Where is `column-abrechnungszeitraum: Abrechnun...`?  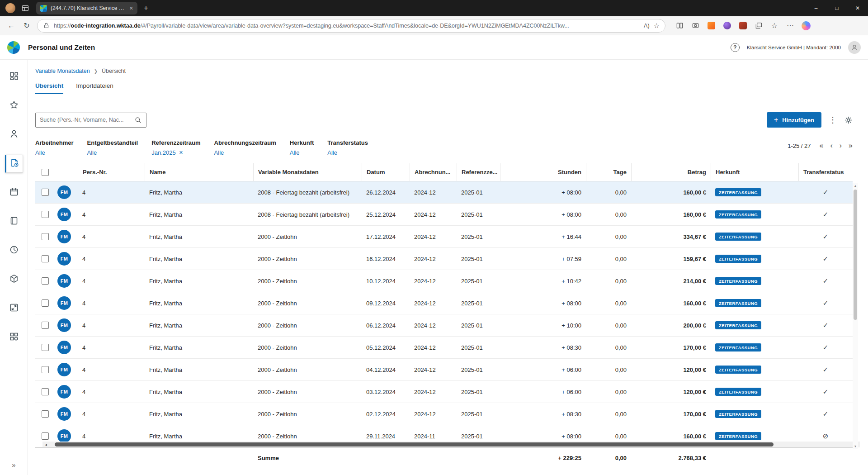 column-abrechnungszeitraum: Abrechnun... is located at coordinates (433, 172).